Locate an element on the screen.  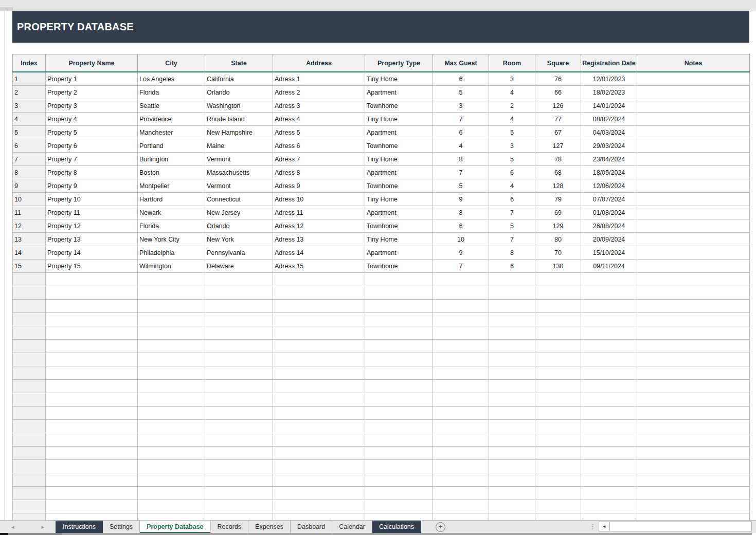
cell: 4 is located at coordinates (512, 119).